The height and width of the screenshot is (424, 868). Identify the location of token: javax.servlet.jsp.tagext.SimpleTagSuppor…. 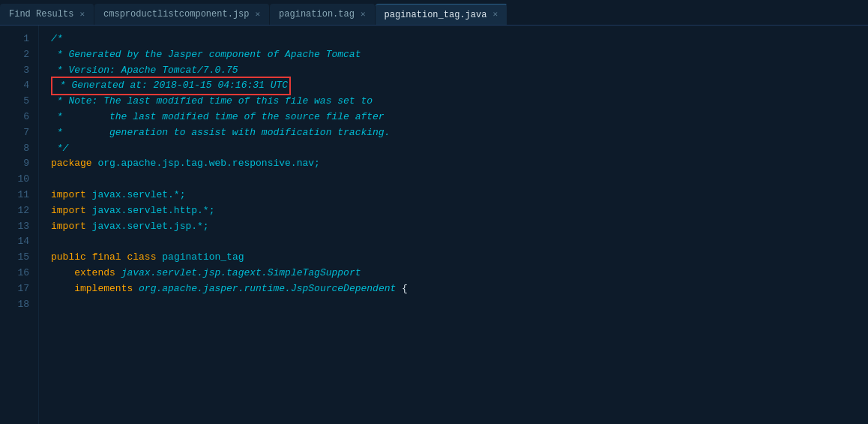
(241, 273).